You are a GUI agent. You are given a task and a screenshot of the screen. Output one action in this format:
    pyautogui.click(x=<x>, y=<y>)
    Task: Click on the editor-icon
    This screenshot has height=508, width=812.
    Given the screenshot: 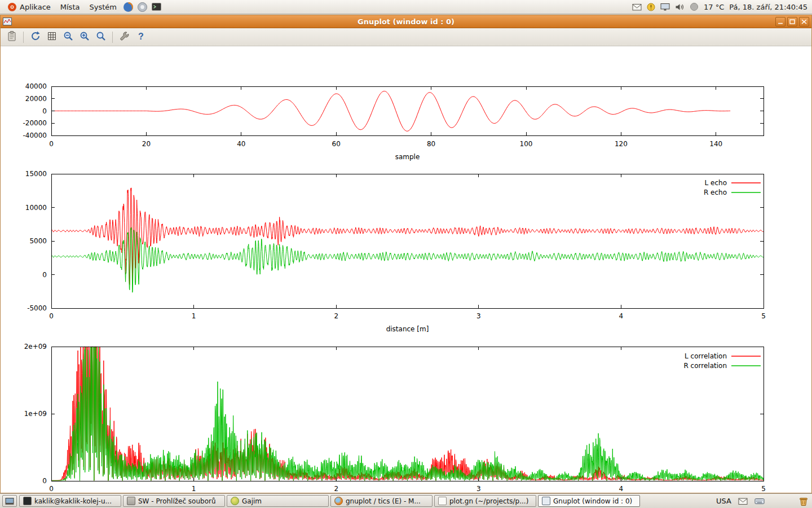 What is the action you would take?
    pyautogui.click(x=442, y=501)
    